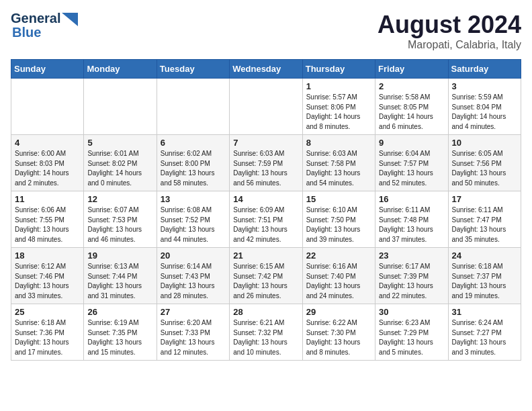 This screenshot has height=411, width=532. Describe the element at coordinates (485, 142) in the screenshot. I see `day-number: 10` at that location.